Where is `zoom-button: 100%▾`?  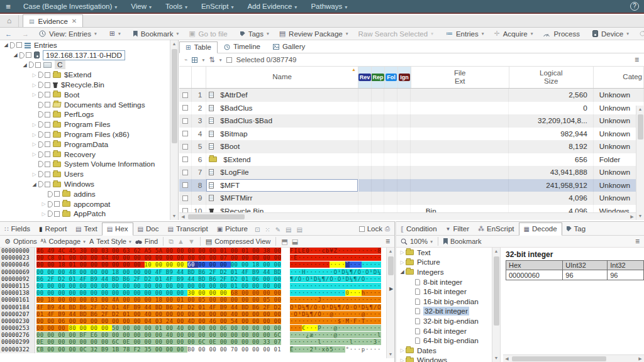
zoom-button: 100%▾ is located at coordinates (416, 241).